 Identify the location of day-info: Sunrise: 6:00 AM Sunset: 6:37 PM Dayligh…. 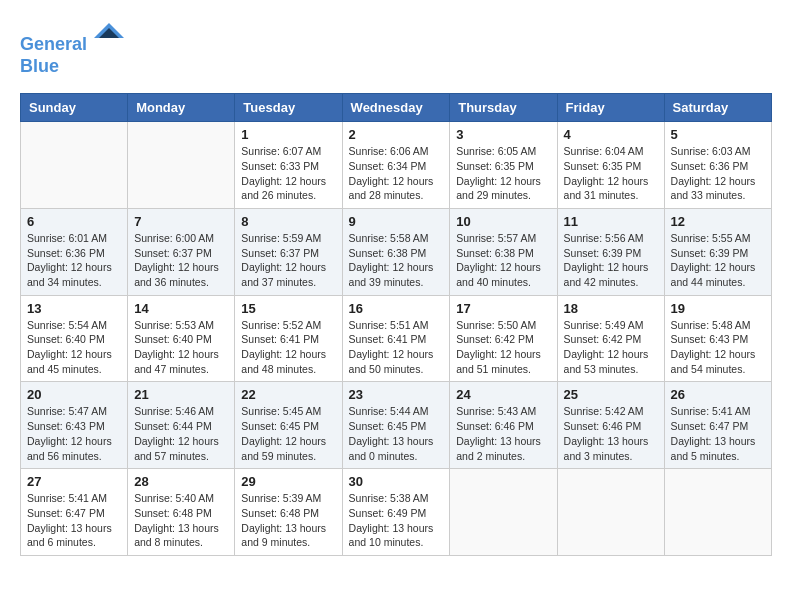
(181, 260).